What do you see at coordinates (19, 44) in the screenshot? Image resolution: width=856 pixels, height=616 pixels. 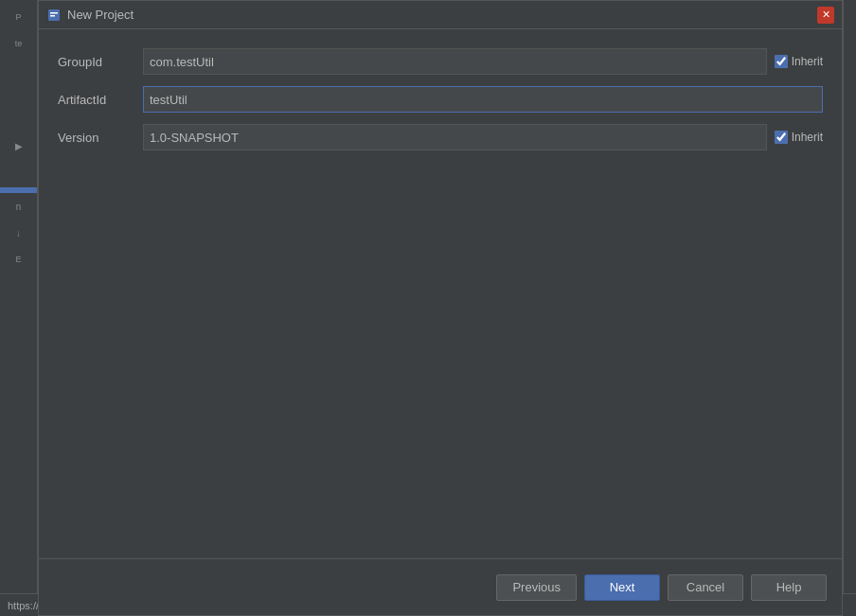 I see `sidebar-item-2: te` at bounding box center [19, 44].